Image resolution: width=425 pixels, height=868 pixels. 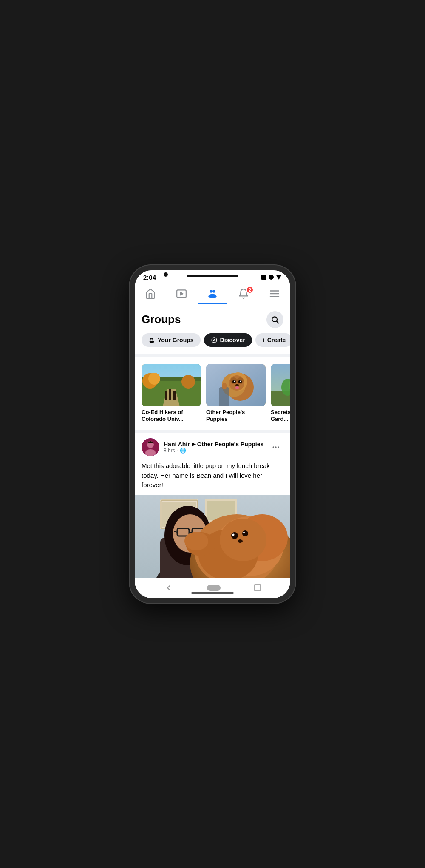 What do you see at coordinates (212, 293) in the screenshot?
I see `nav-bar: 2` at bounding box center [212, 293].